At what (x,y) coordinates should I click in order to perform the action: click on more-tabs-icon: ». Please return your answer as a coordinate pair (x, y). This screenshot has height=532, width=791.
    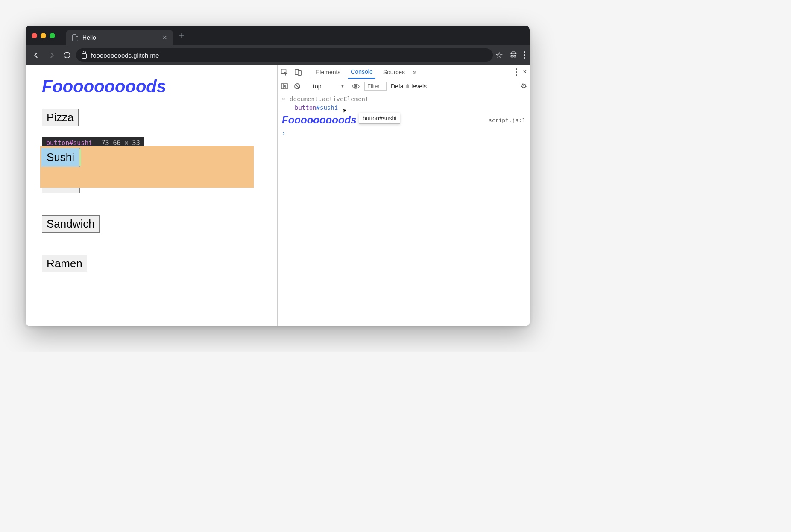
    Looking at the image, I should click on (414, 72).